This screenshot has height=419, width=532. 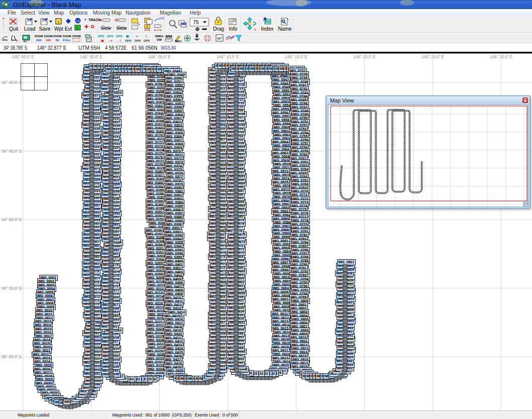 What do you see at coordinates (45, 29) in the screenshot?
I see `svg-text: Save` at bounding box center [45, 29].